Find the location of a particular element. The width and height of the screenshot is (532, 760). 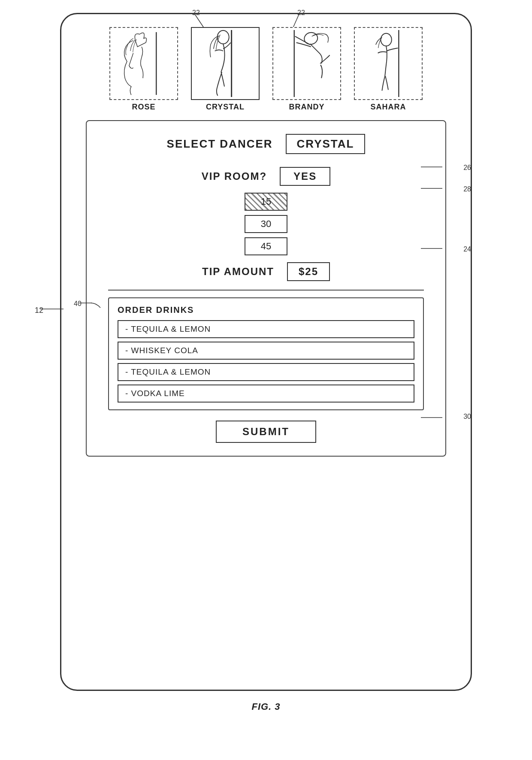

drink-item-3: - VODKA LIME is located at coordinates (266, 394).